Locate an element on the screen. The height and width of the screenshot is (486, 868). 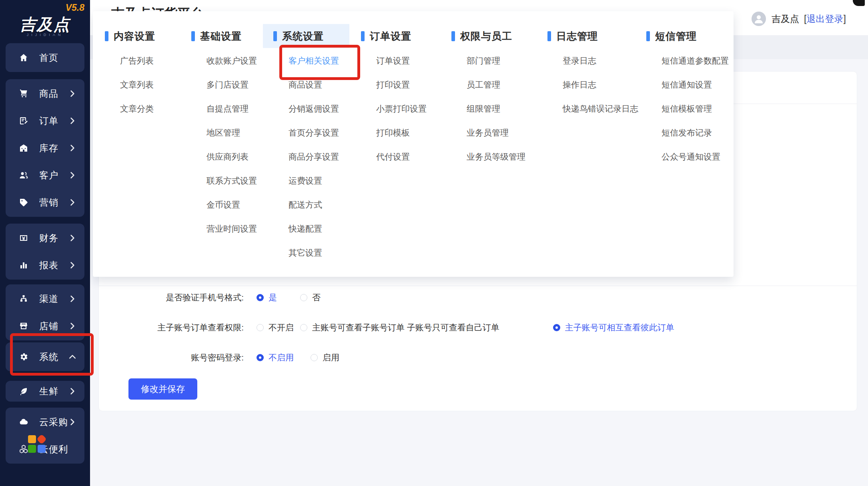
radio-option-label: 启用 is located at coordinates (331, 358).